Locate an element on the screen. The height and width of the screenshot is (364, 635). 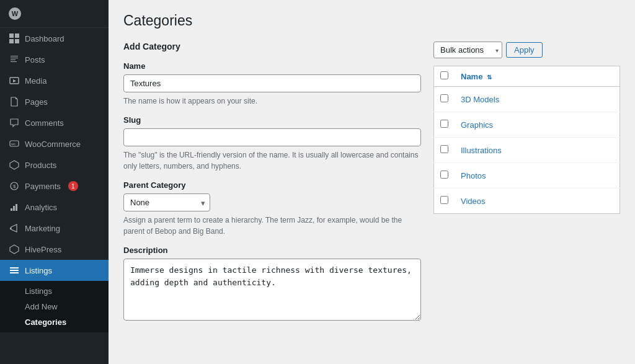
row-name-cell: Videos is located at coordinates (537, 201).